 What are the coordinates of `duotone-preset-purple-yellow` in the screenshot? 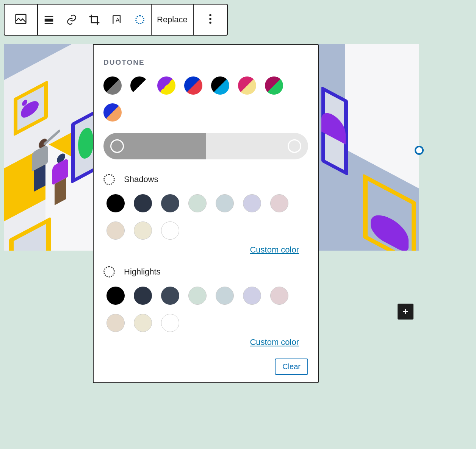 It's located at (166, 86).